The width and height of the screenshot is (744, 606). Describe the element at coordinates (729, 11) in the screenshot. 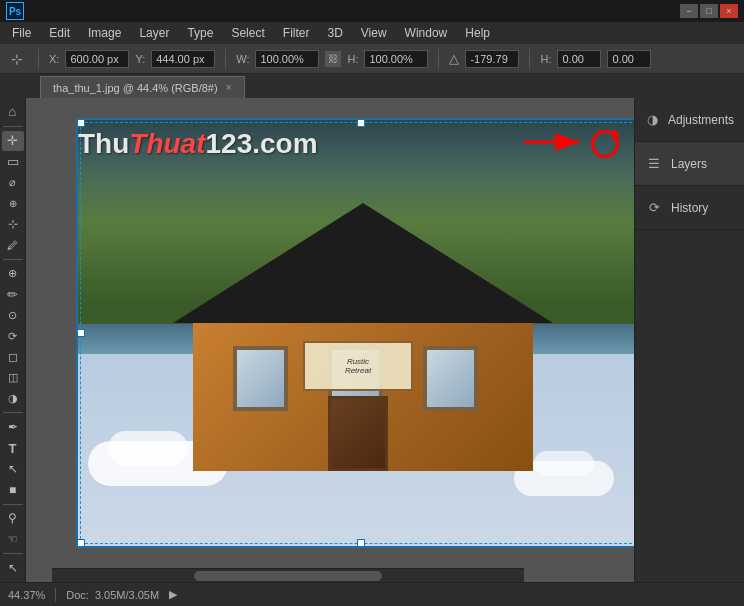

I see `close-button: ×` at that location.